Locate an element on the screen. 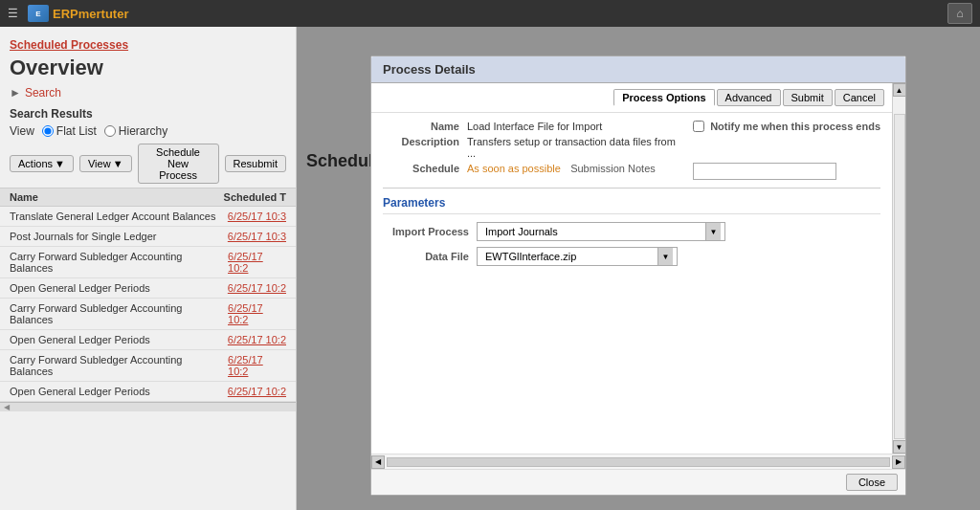 The height and width of the screenshot is (510, 980). hierarchy-label: Hierarchy is located at coordinates (144, 131).